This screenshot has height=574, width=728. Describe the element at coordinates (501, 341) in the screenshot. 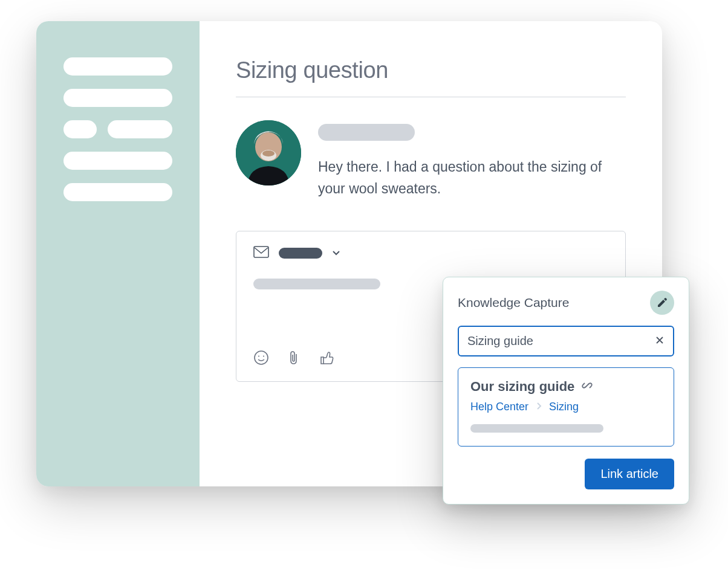

I see `kc-search-value: Sizing guide` at that location.